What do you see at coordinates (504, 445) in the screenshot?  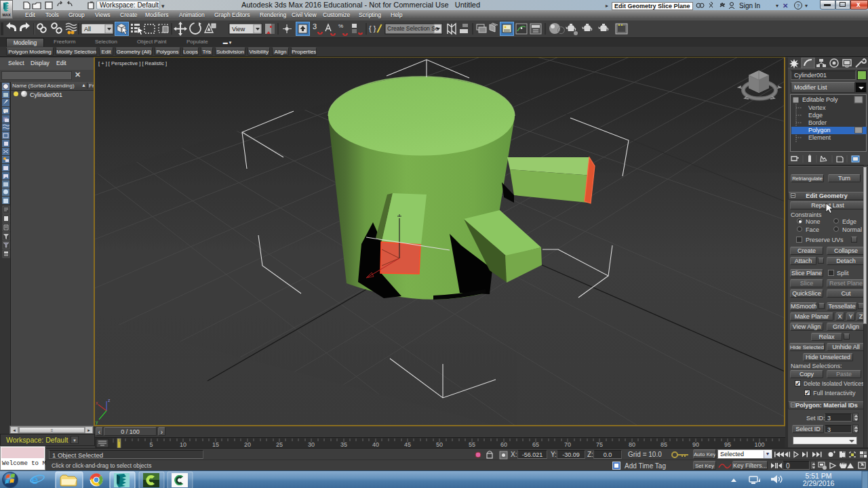 I see `svg-text: 60` at bounding box center [504, 445].